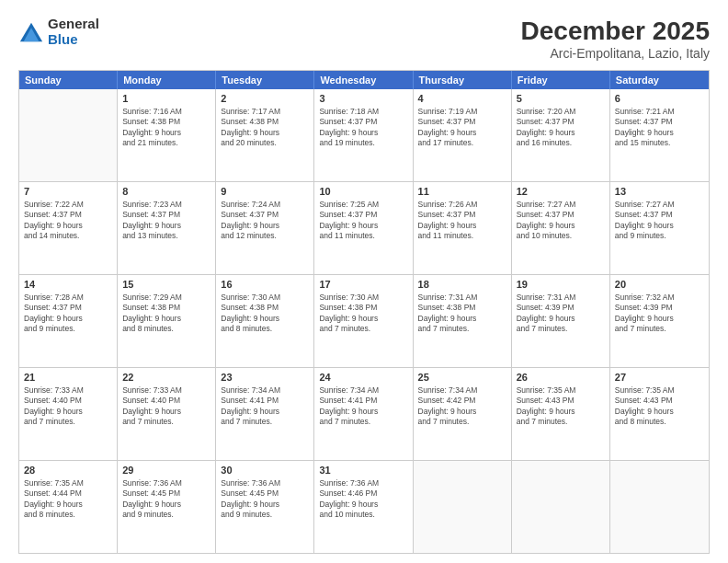  What do you see at coordinates (363, 221) in the screenshot?
I see `cell-info: Sunrise: 7:25 AM Sunset: 4:37 PM Dayligh…` at bounding box center [363, 221].